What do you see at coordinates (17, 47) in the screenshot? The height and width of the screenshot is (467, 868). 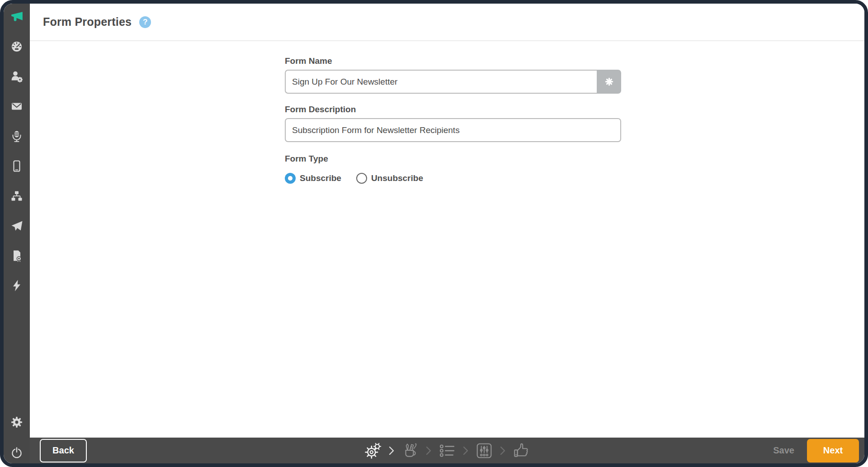 I see `sidebar-item-dashboard` at bounding box center [17, 47].